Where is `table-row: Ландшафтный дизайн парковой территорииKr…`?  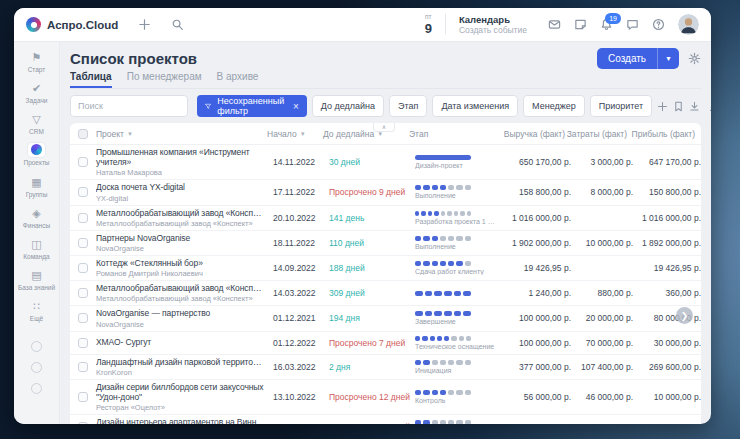 table-row: Ландшафтный дизайн парковой территорииKr… is located at coordinates (386, 368).